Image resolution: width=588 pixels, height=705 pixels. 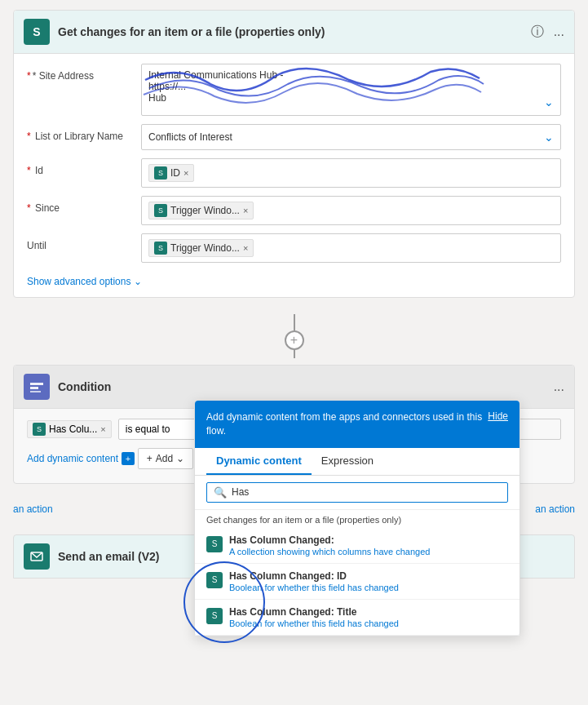 What do you see at coordinates (161, 248) in the screenshot?
I see `until-tag-icon: S` at bounding box center [161, 248].